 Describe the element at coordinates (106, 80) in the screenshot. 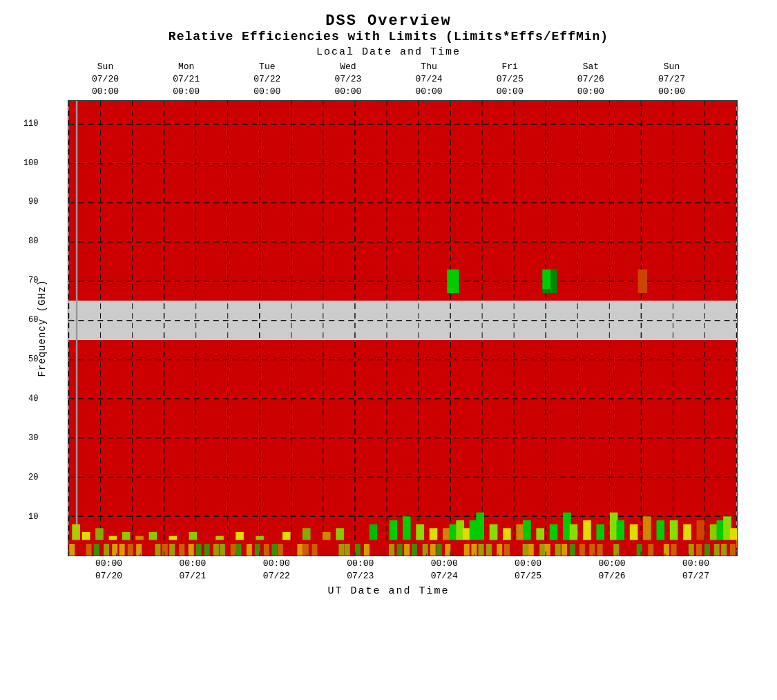

I see `x-tick-top: Sun07/2000:00` at that location.